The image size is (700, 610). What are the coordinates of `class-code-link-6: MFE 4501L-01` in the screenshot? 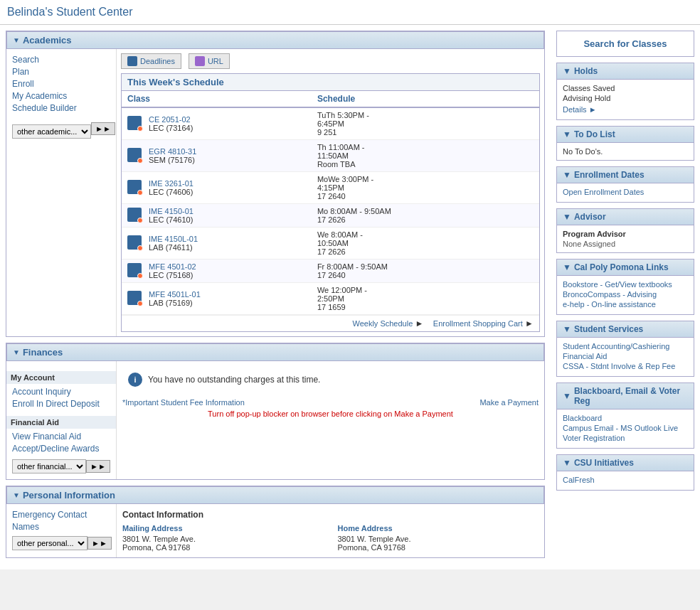 It's located at (175, 294).